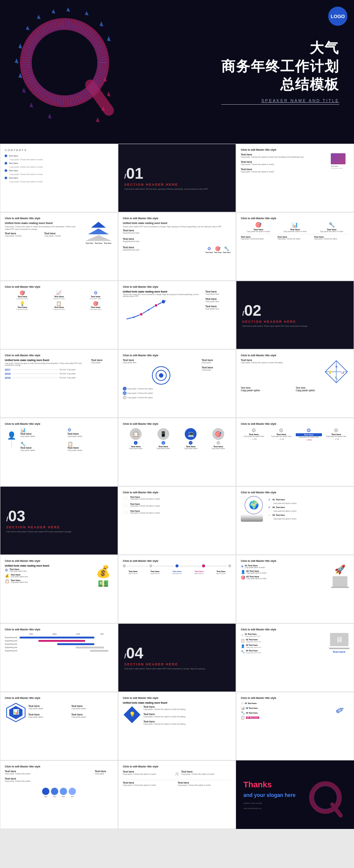  Describe the element at coordinates (295, 658) in the screenshot. I see `slide-4icons-numbered: Click to edit Master title style ⚙ 01 Te…` at that location.